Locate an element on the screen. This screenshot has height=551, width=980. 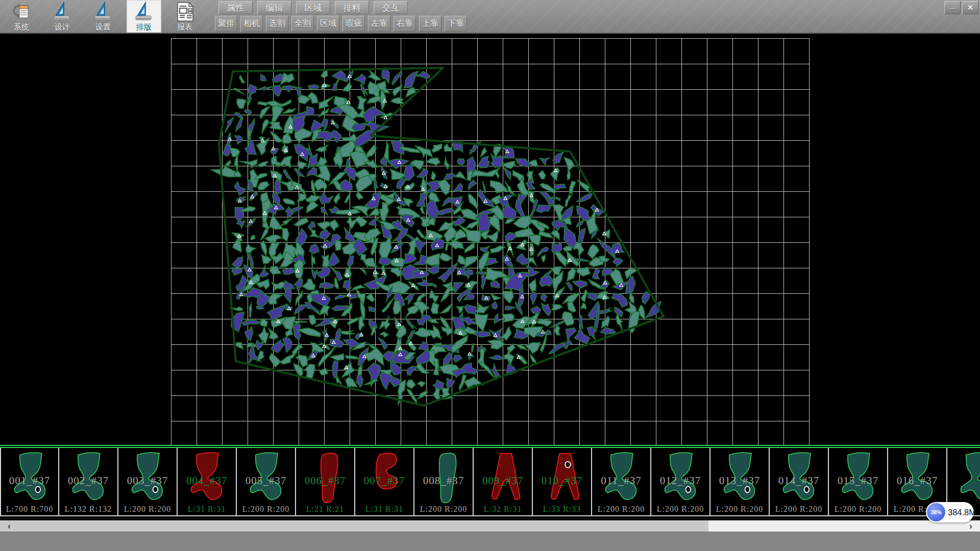
part-id-label: 007_#37 is located at coordinates (384, 481).